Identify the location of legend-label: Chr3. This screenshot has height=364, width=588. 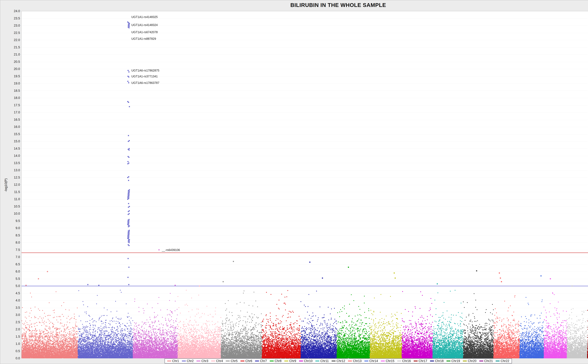
(205, 361).